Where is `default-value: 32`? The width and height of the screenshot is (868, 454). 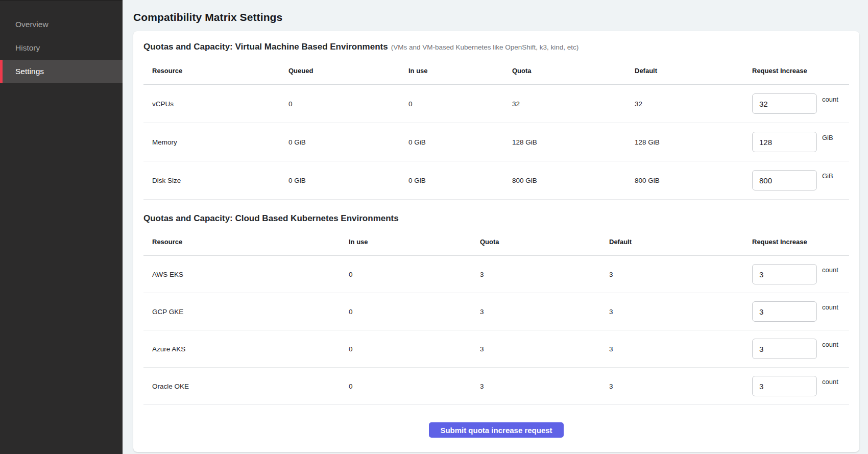
default-value: 32 is located at coordinates (693, 104).